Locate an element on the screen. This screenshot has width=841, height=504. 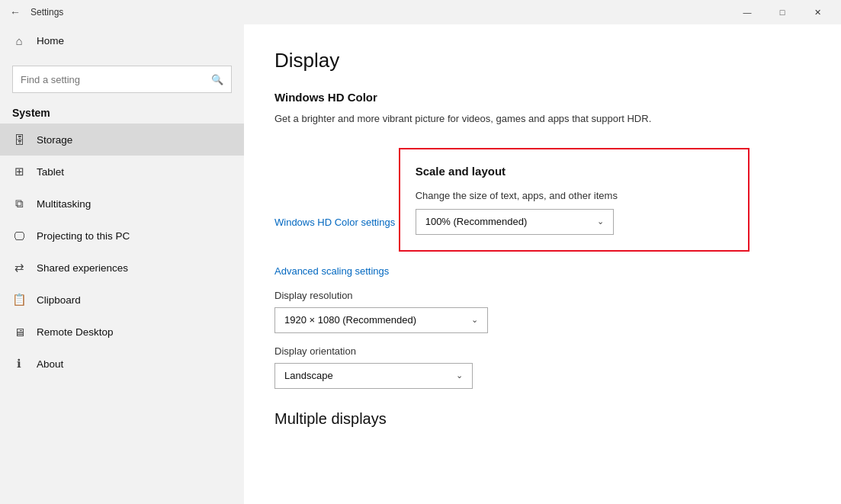
about-label: About is located at coordinates (50, 364).